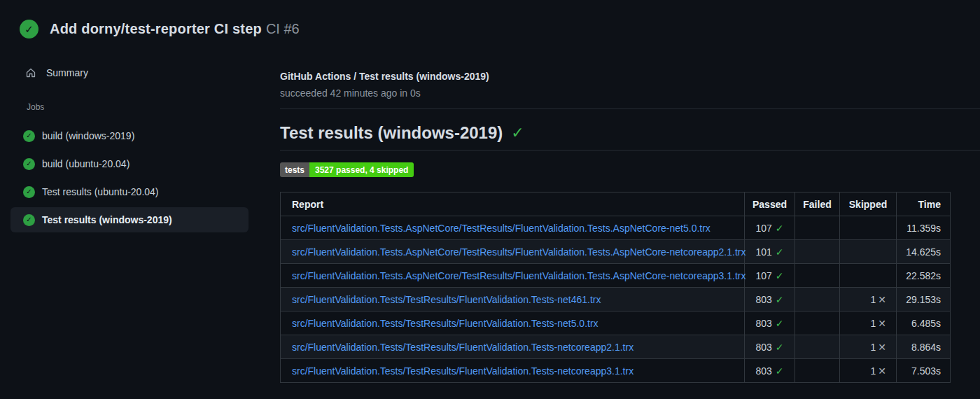 This screenshot has height=399, width=980. Describe the element at coordinates (361, 169) in the screenshot. I see `badge-value: 3527 passed, 4 skipped` at that location.